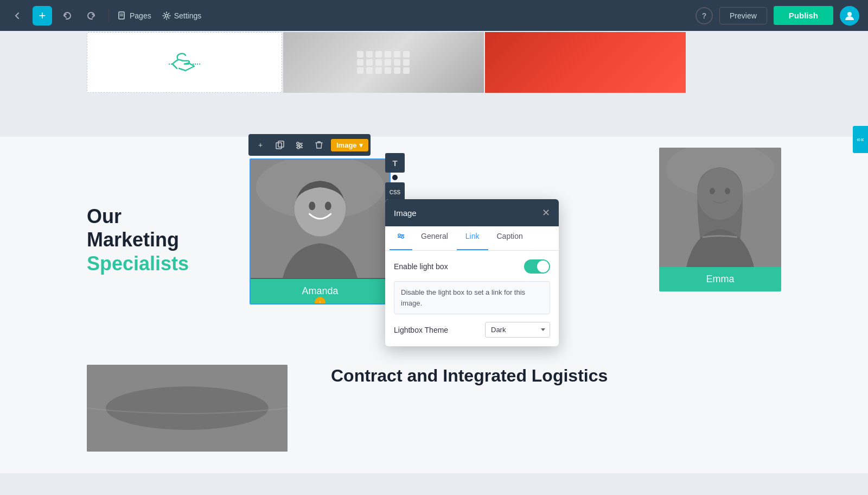  What do you see at coordinates (135, 16) in the screenshot?
I see `pages-button: Pages` at bounding box center [135, 16].